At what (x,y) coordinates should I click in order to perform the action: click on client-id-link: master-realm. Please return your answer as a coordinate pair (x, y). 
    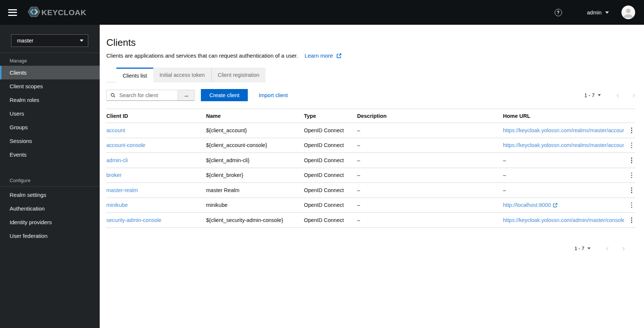
    Looking at the image, I should click on (122, 190).